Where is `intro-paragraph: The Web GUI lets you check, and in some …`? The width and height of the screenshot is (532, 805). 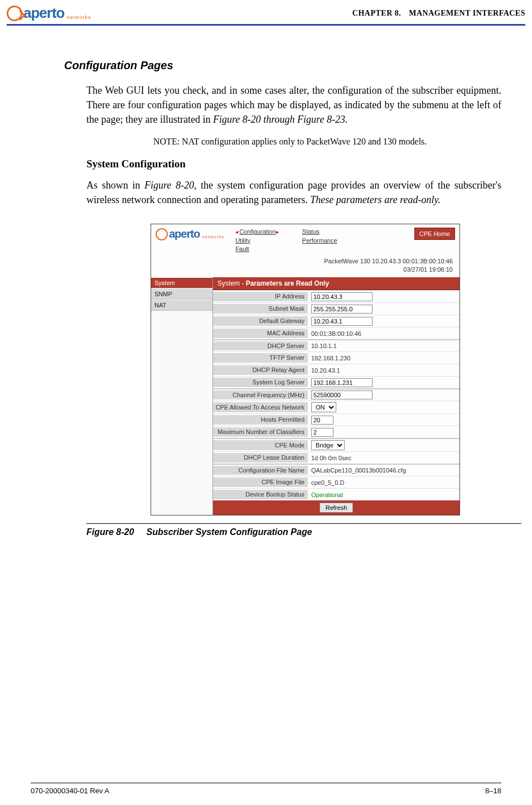 intro-paragraph: The Web GUI lets you check, and in some … is located at coordinates (294, 105).